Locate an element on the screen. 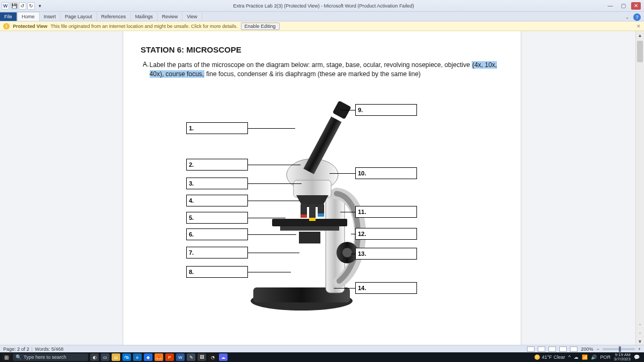  minimize-button: — is located at coordinates (610, 6).